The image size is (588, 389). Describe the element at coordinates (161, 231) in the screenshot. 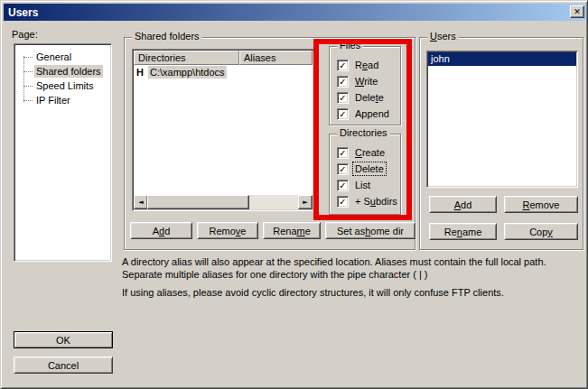

I see `add-folder-button: Add` at that location.